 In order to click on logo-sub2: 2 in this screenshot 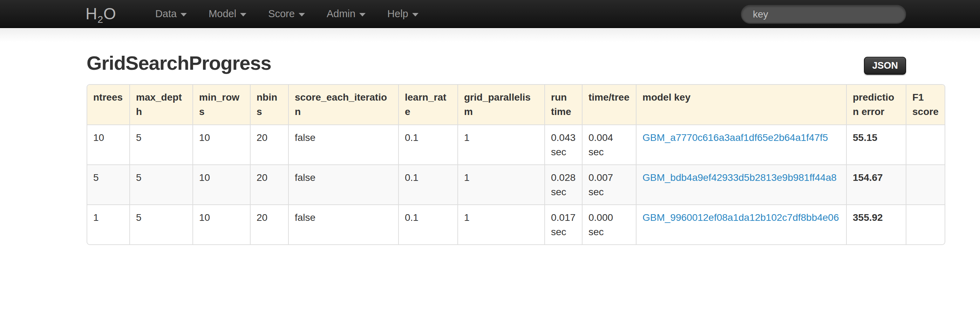, I will do `click(100, 19)`.